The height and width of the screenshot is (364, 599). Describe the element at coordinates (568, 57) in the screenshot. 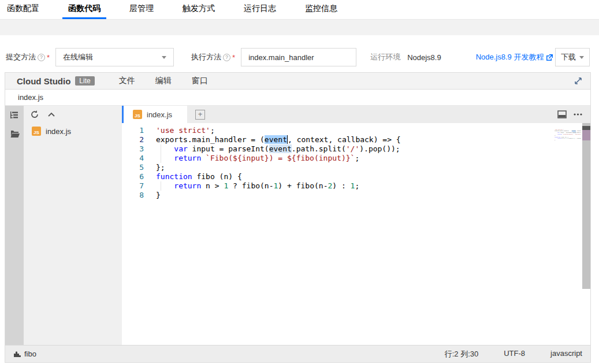

I see `download-button-label: 下载` at that location.